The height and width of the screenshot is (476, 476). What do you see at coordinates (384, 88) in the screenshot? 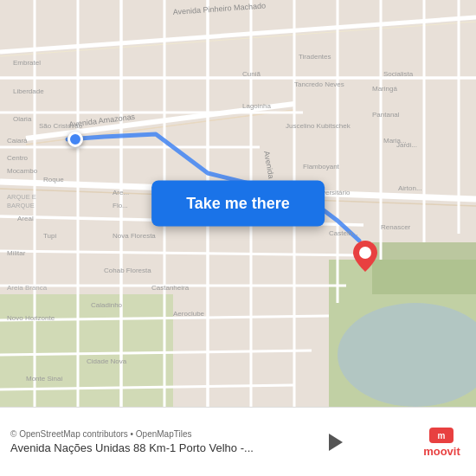
I see `svg-text: Maringá` at bounding box center [384, 88].